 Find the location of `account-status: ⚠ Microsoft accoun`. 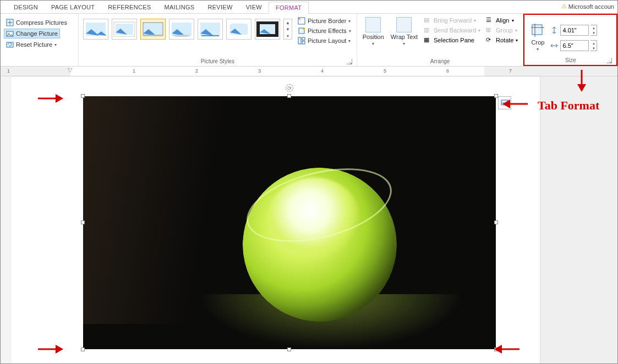

account-status: ⚠ Microsoft accoun is located at coordinates (588, 7).